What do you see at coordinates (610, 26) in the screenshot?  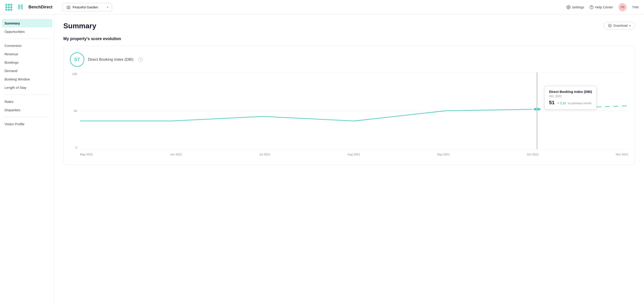 I see `download-icon` at bounding box center [610, 26].